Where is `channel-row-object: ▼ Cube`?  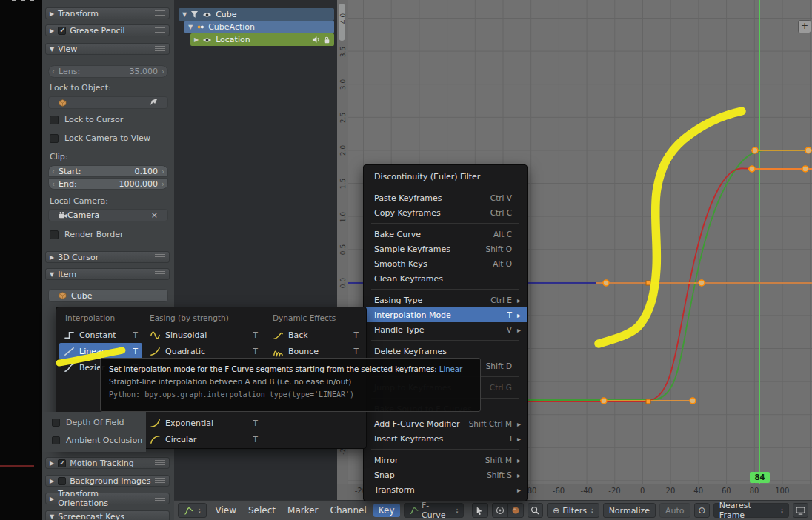
channel-row-object: ▼ Cube is located at coordinates (256, 15).